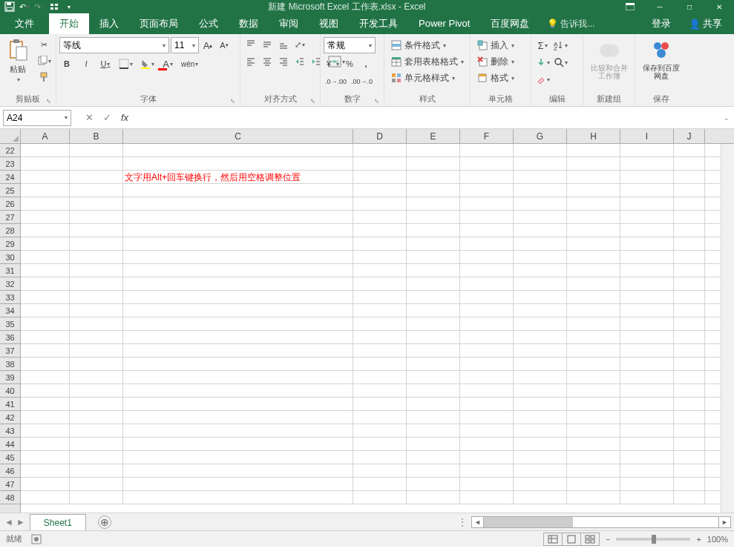 Image resolution: width=734 pixels, height=560 pixels. Describe the element at coordinates (96, 271) in the screenshot. I see `cell-B31` at that location.